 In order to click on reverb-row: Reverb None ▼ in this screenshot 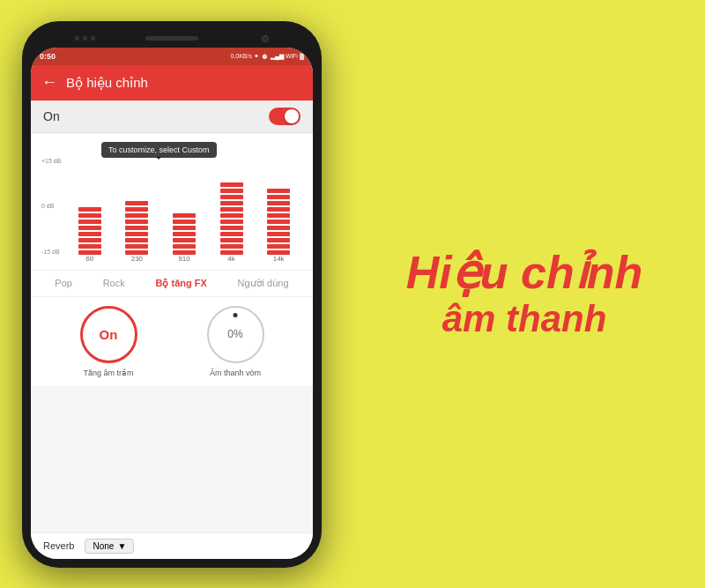, I will do `click(172, 546)`.